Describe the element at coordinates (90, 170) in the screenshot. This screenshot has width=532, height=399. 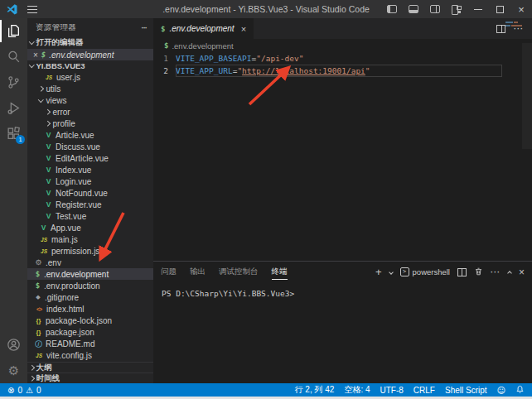
I see `tree-item-index-vue: VIndex.vue` at that location.